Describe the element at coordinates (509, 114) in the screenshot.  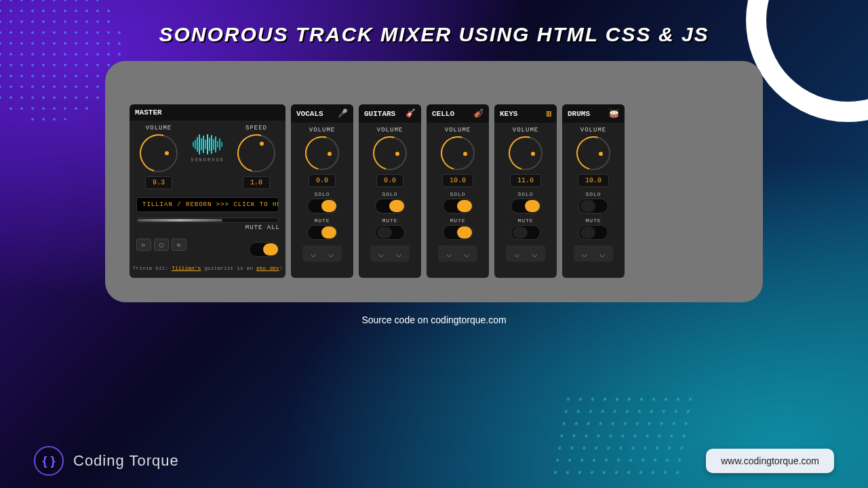
I see `track-title: KEYS` at that location.